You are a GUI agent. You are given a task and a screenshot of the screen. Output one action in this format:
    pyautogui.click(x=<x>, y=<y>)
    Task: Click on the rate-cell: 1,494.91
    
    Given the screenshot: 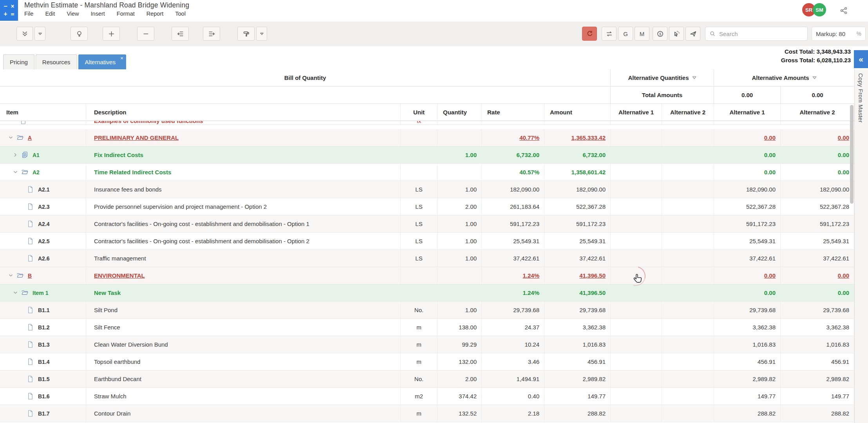 What is the action you would take?
    pyautogui.click(x=513, y=379)
    